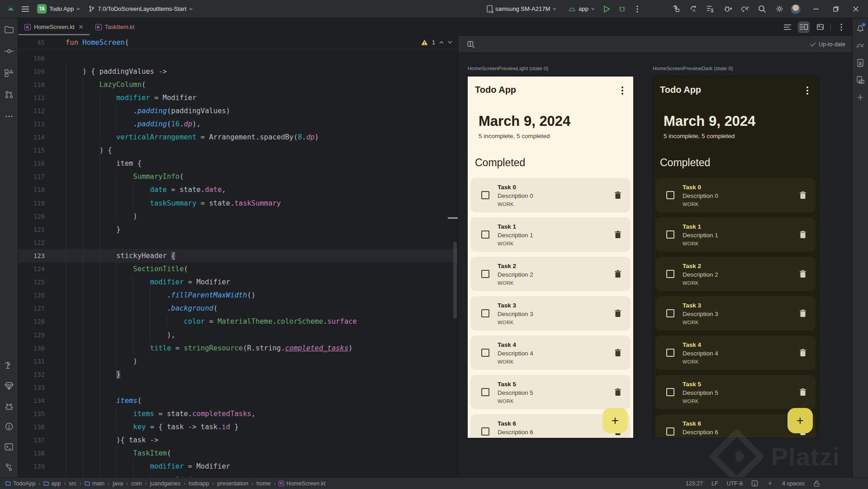 The width and height of the screenshot is (868, 489). I want to click on preview-phone-dark: Todo App March 9, 2024 5 incomplete, 5 c…, so click(735, 257).